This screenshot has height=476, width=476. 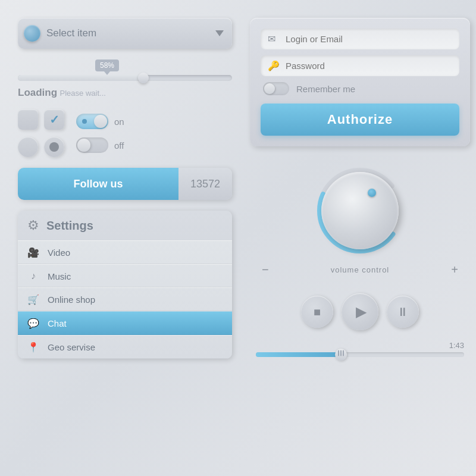 What do you see at coordinates (125, 284) in the screenshot?
I see `settings-widget: ⚙ Settings 🎥 Video ♪ Music 🛒 Online shop…` at bounding box center [125, 284].